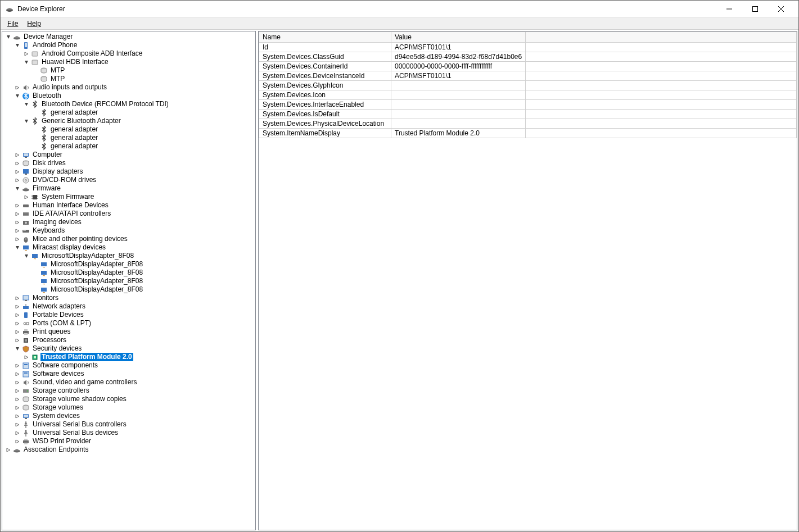 This screenshot has height=532, width=799. What do you see at coordinates (129, 307) in the screenshot?
I see `tree-item: Network adapters` at bounding box center [129, 307].